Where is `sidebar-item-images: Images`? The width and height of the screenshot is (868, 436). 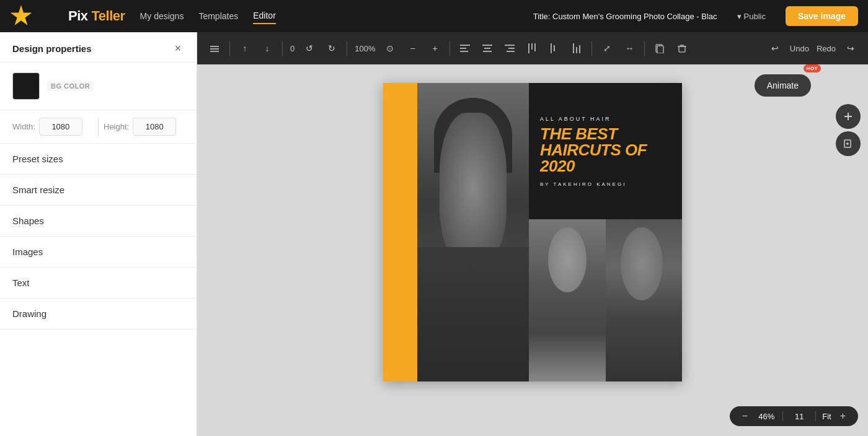 sidebar-item-images: Images is located at coordinates (98, 252).